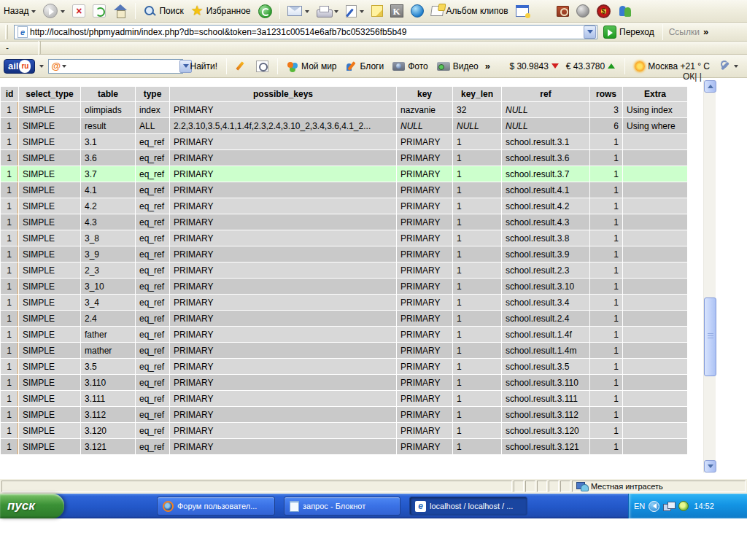 The width and height of the screenshot is (747, 560). What do you see at coordinates (522, 11) in the screenshot?
I see `capture-button` at bounding box center [522, 11].